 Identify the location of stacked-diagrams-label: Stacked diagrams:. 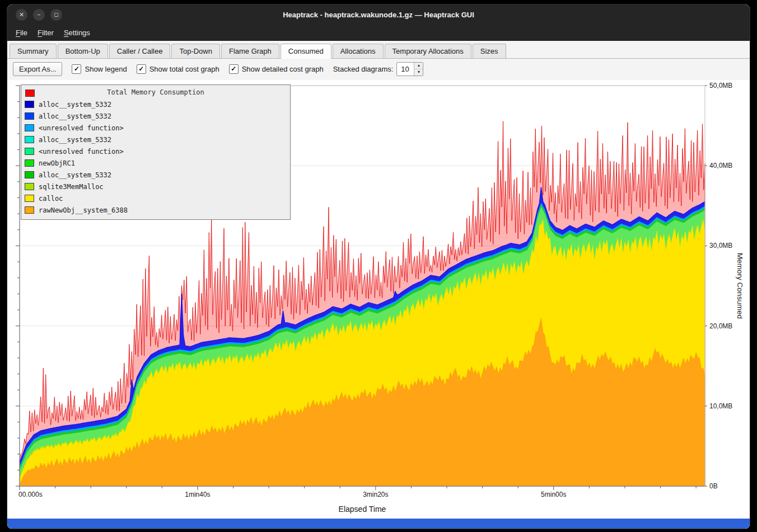
(363, 69).